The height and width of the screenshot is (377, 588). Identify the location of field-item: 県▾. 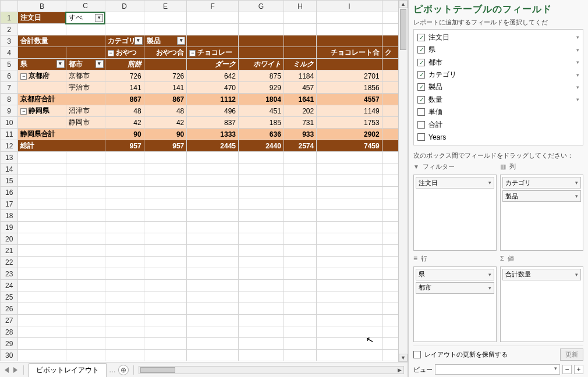
(498, 49).